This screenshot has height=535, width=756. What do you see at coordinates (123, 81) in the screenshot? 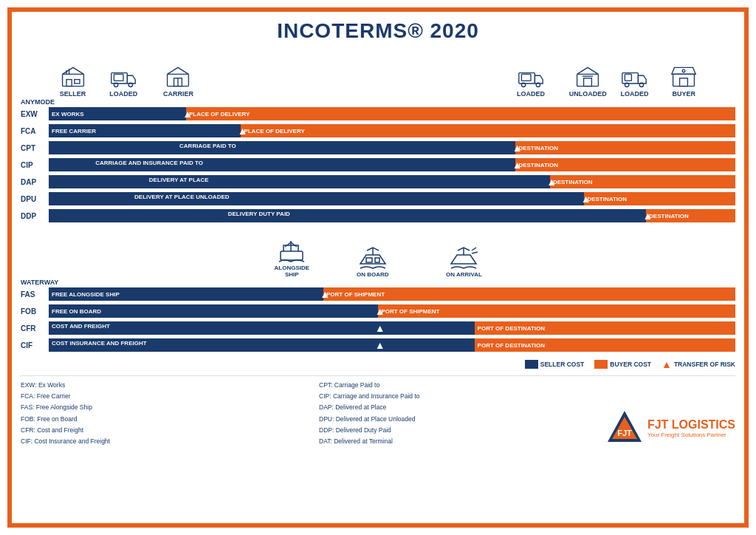
I see `loaded-truck-icon-group: LOADED` at bounding box center [123, 81].